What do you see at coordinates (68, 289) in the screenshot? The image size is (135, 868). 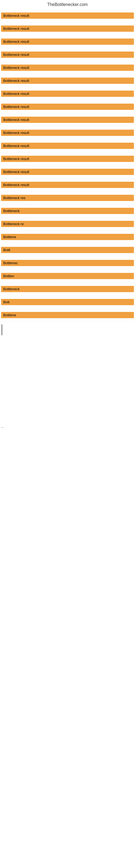 I see `bottleneck-row-22: Bottleneck` at bounding box center [68, 289].